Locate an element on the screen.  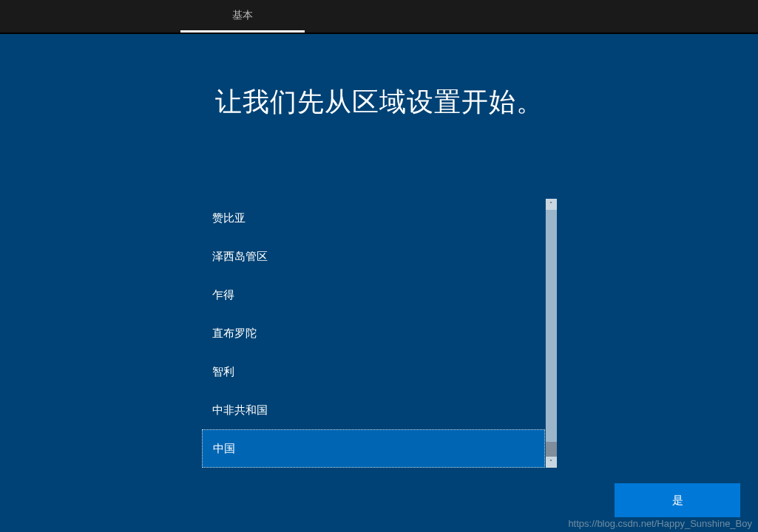
page-title: 让我们先从区域设置开始。 is located at coordinates (379, 102).